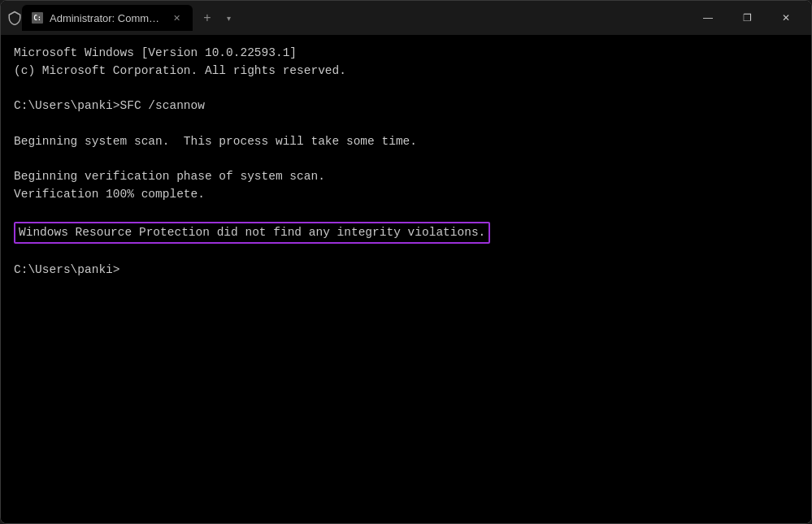 Image resolution: width=812 pixels, height=524 pixels. Describe the element at coordinates (406, 195) in the screenshot. I see `terminal-line: Verification 100% complete.` at that location.